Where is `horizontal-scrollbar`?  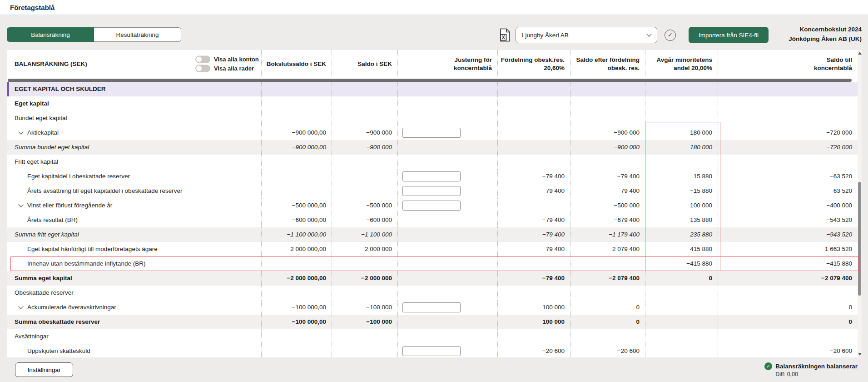
horizontal-scrollbar is located at coordinates (430, 80).